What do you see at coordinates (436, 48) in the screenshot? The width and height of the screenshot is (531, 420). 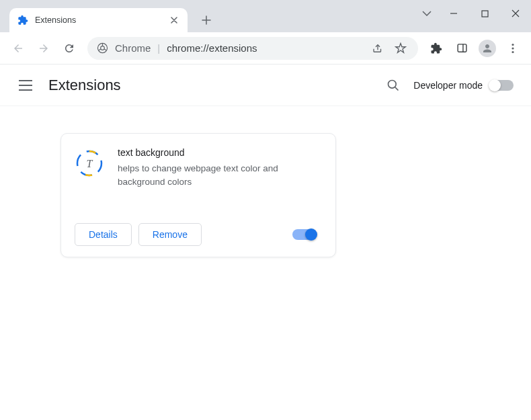 I see `extensions-icon` at bounding box center [436, 48].